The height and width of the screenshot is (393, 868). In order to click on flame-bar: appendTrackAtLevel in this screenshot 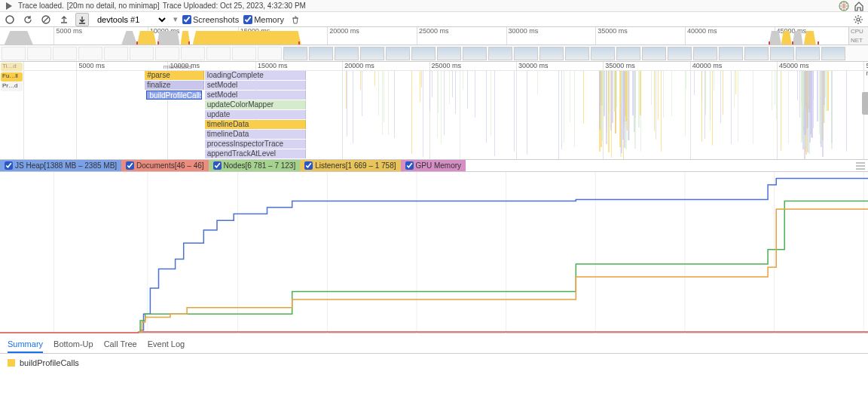, I will do `click(255, 154)`.